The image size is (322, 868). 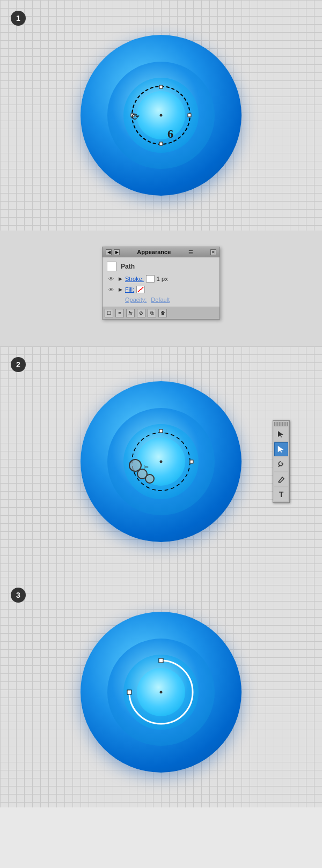 What do you see at coordinates (171, 134) in the screenshot?
I see `number-6-label: 6` at bounding box center [171, 134].